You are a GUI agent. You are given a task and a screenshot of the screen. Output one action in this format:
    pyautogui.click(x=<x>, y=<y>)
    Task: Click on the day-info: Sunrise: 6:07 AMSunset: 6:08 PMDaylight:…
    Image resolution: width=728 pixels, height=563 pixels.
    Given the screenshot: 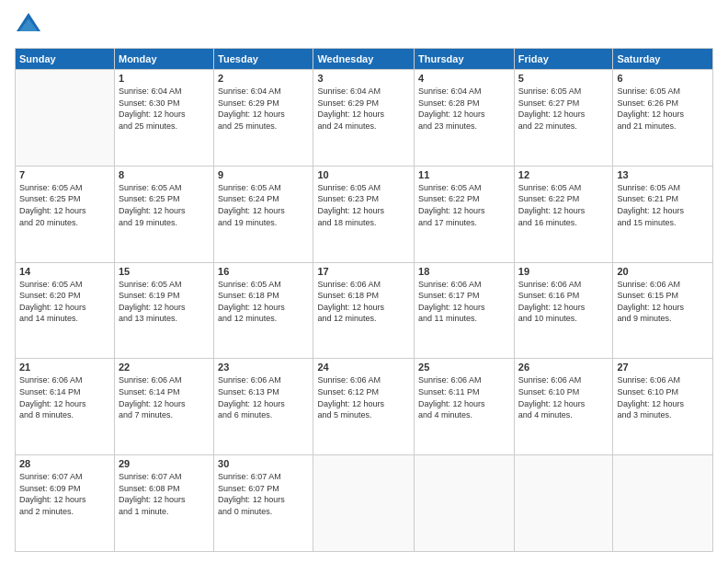 What is the action you would take?
    pyautogui.click(x=164, y=494)
    